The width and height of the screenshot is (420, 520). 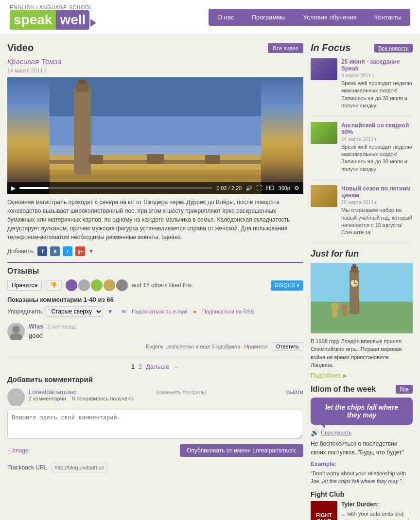 What do you see at coordinates (156, 397) in the screenshot?
I see `commenter-row: Lorealparismusic (изменить профиль) Выйт…` at bounding box center [156, 397].